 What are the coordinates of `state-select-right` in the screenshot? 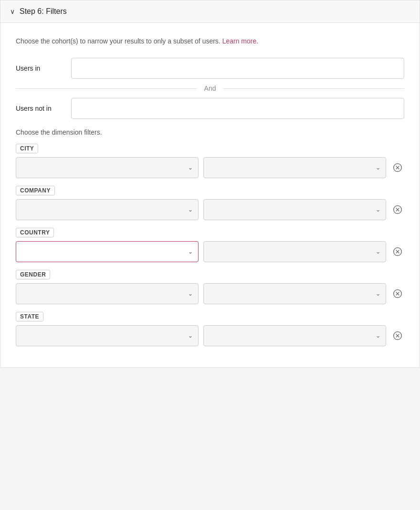 It's located at (295, 336).